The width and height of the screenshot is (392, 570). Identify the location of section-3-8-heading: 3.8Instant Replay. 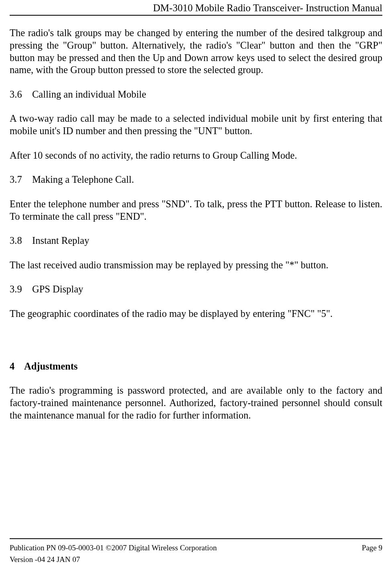
(196, 241).